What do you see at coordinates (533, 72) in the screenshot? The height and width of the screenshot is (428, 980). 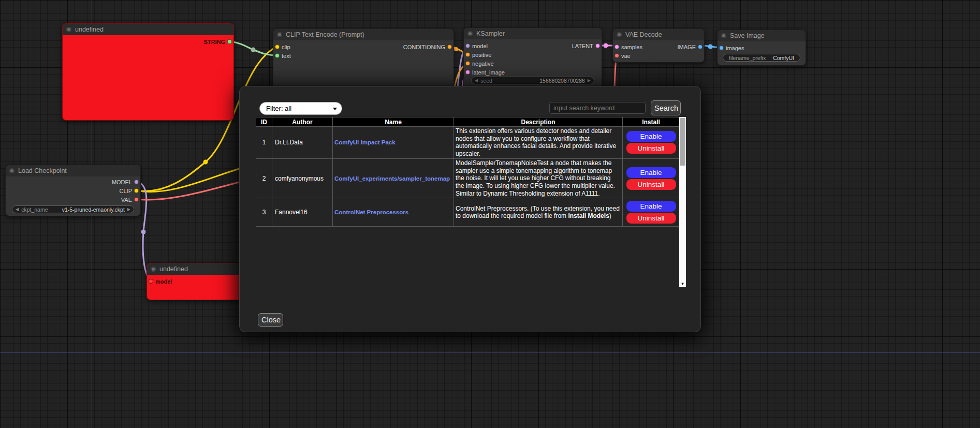 I see `input-slot-latent-image: latent_image` at bounding box center [533, 72].